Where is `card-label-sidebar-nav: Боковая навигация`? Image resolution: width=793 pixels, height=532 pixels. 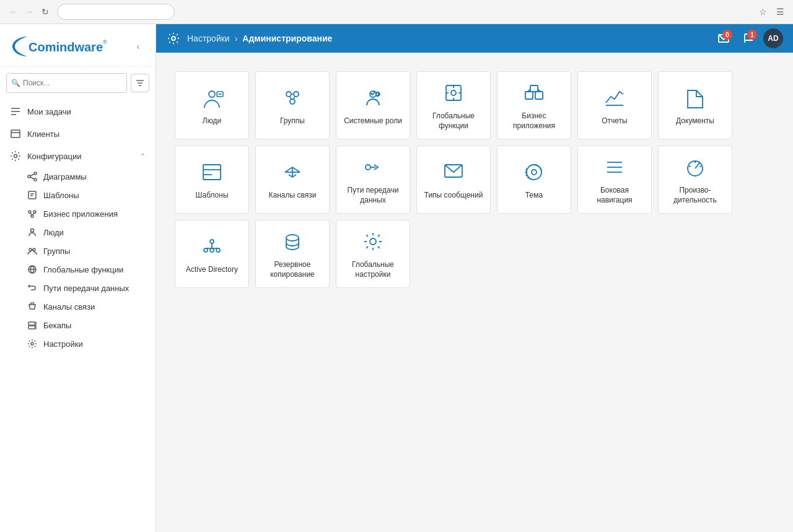
card-label-sidebar-nav: Боковая навигация is located at coordinates (615, 196).